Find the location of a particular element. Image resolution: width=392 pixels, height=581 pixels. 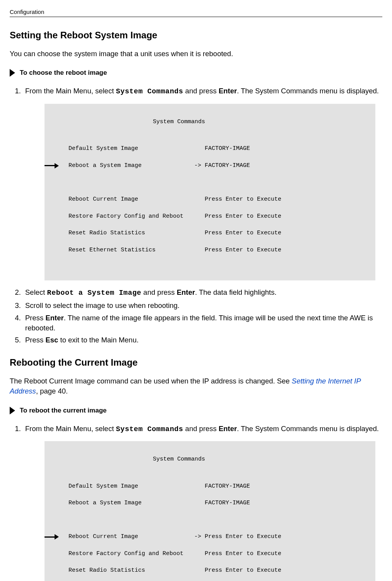

procedure-heading-1: To choose the reboot image is located at coordinates (196, 73).